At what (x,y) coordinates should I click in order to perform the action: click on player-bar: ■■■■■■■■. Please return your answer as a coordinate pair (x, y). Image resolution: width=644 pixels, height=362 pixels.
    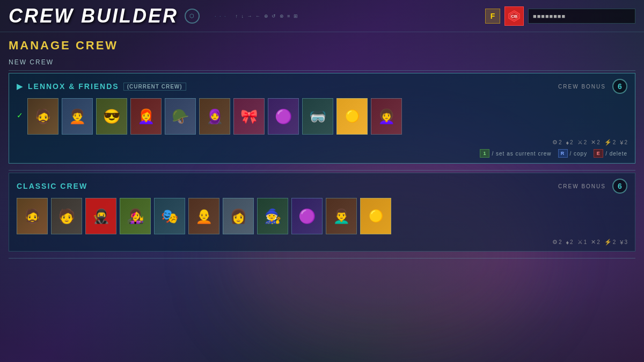
    Looking at the image, I should click on (582, 16).